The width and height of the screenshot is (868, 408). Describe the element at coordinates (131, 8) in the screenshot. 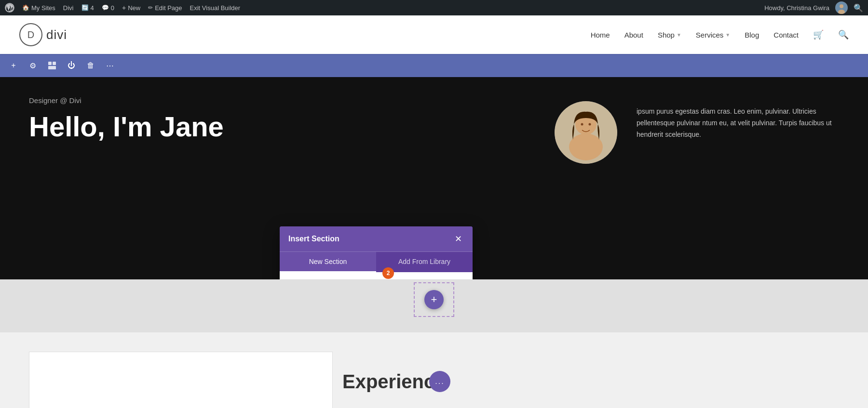

I see `admin-new: + New` at that location.